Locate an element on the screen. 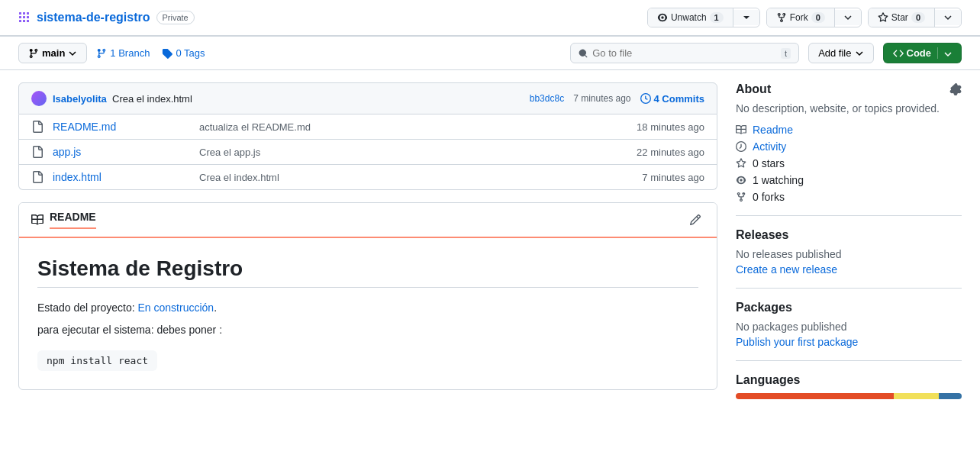 This screenshot has width=980, height=474. activity-icon is located at coordinates (741, 147).